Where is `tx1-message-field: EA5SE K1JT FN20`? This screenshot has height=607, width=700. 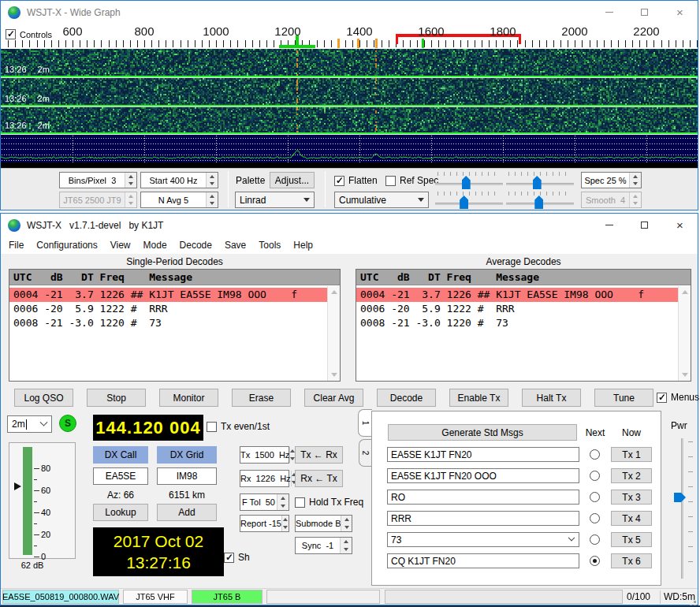
tx1-message-field: EA5SE K1JT FN20 is located at coordinates (483, 454).